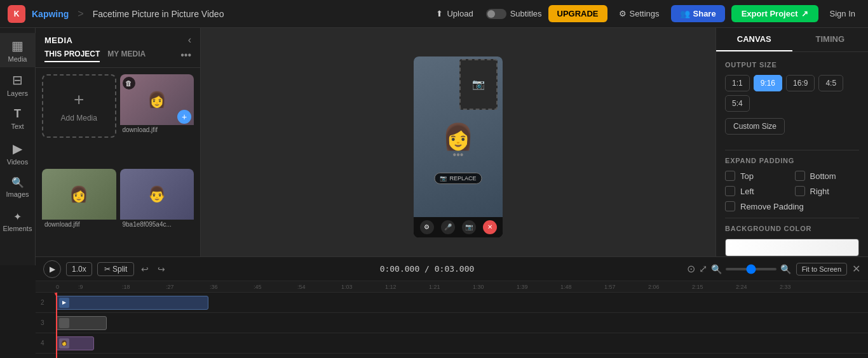 This screenshot has width=868, height=358. What do you see at coordinates (730, 191) in the screenshot?
I see `left-checkbox-box` at bounding box center [730, 191].